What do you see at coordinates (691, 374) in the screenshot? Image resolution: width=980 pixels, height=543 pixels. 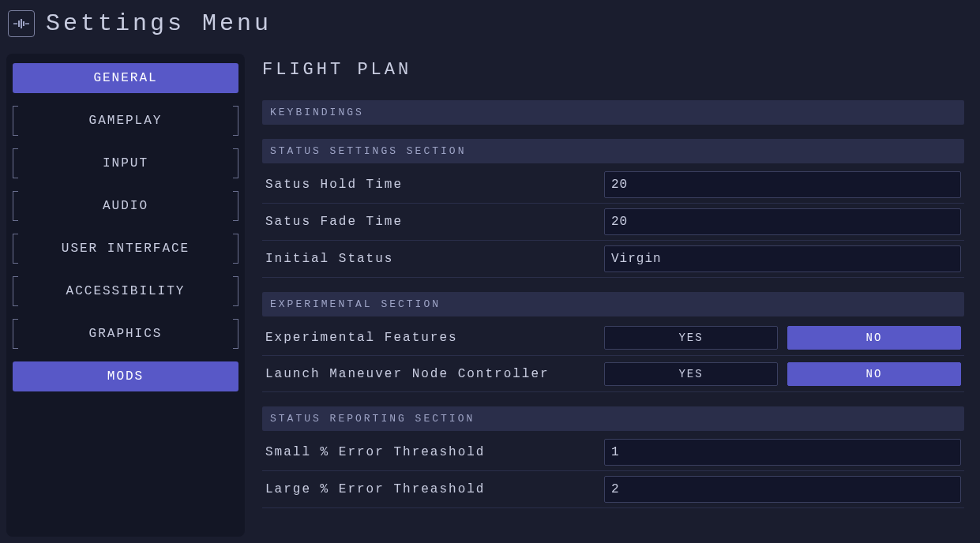 I see `toggle-launch-maneuver-yes: YES` at bounding box center [691, 374].